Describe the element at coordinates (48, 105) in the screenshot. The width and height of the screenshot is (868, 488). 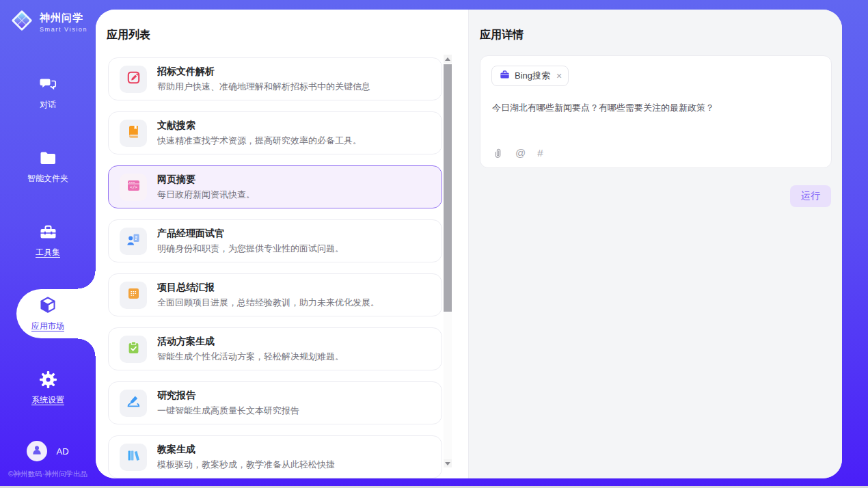
I see `sidebar-item-label: 对话` at that location.